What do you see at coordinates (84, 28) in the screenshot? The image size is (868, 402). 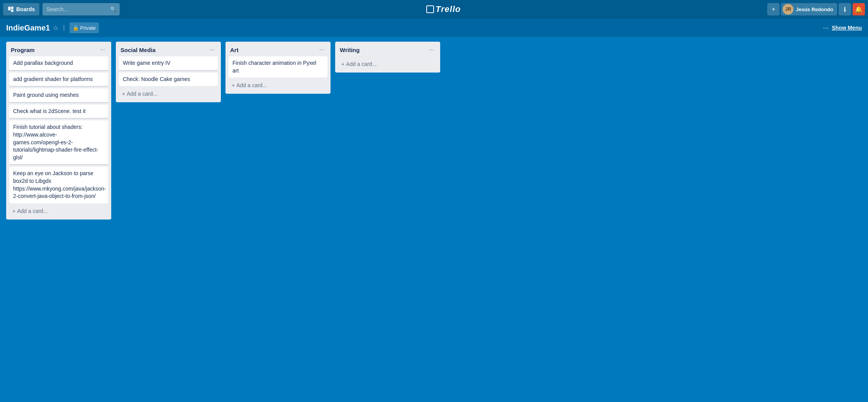 I see `privacy-button: 🔒 Private` at bounding box center [84, 28].